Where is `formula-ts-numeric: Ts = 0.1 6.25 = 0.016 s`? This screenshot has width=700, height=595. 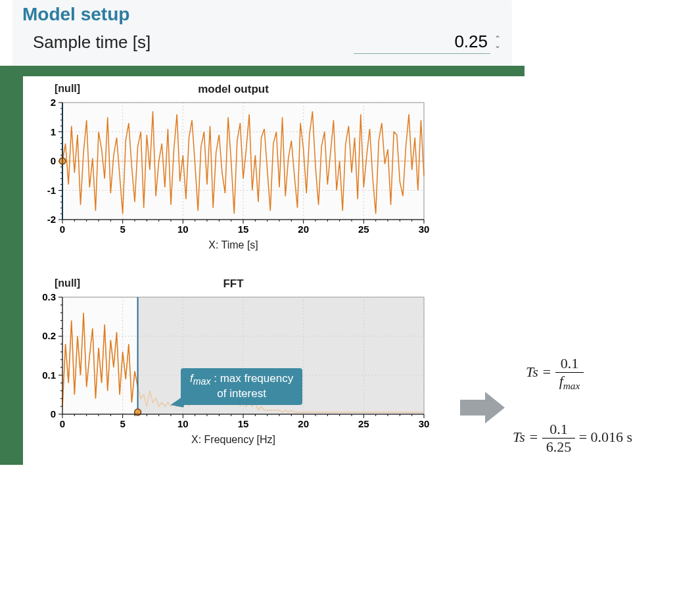
formula-ts-numeric: Ts = 0.1 6.25 = 0.016 s is located at coordinates (572, 438).